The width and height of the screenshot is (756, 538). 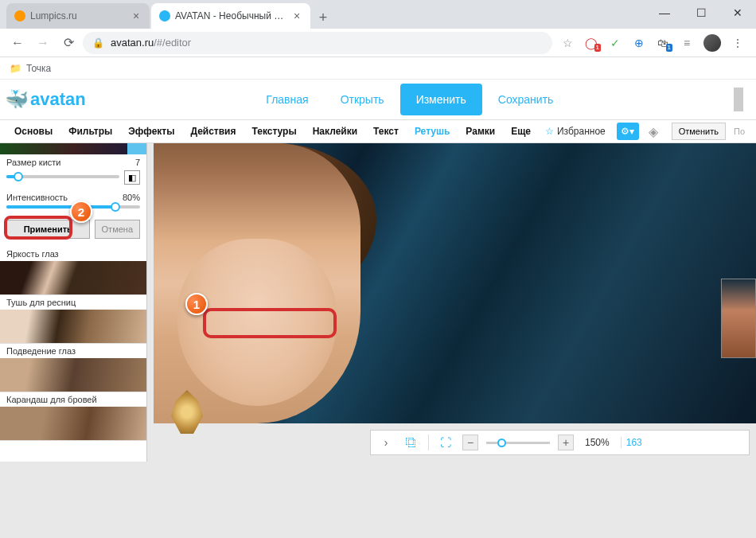 What do you see at coordinates (286, 99) in the screenshot?
I see `nav-home: Главная` at bounding box center [286, 99].